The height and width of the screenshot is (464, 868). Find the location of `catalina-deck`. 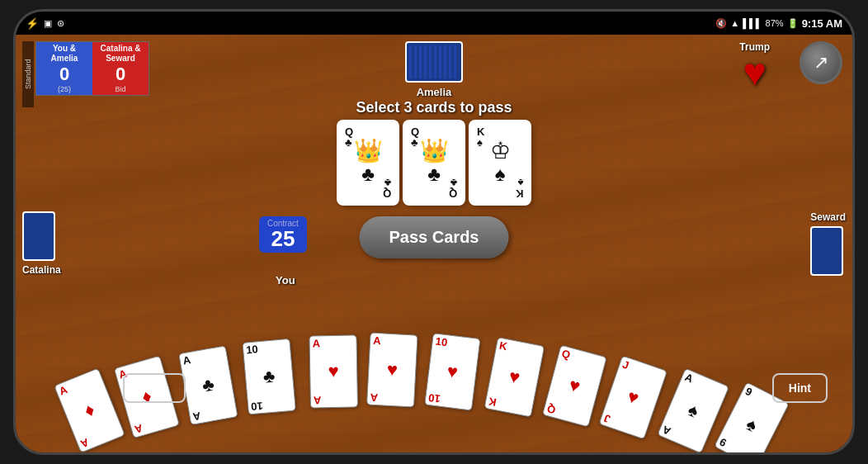

catalina-deck is located at coordinates (39, 236).